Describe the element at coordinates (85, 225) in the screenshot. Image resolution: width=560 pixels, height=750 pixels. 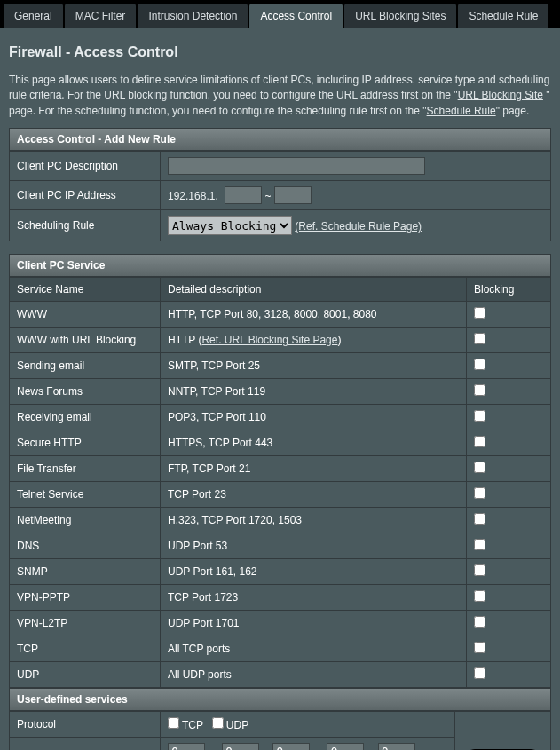
I see `schedule-rule-label: Scheduling Rule` at that location.